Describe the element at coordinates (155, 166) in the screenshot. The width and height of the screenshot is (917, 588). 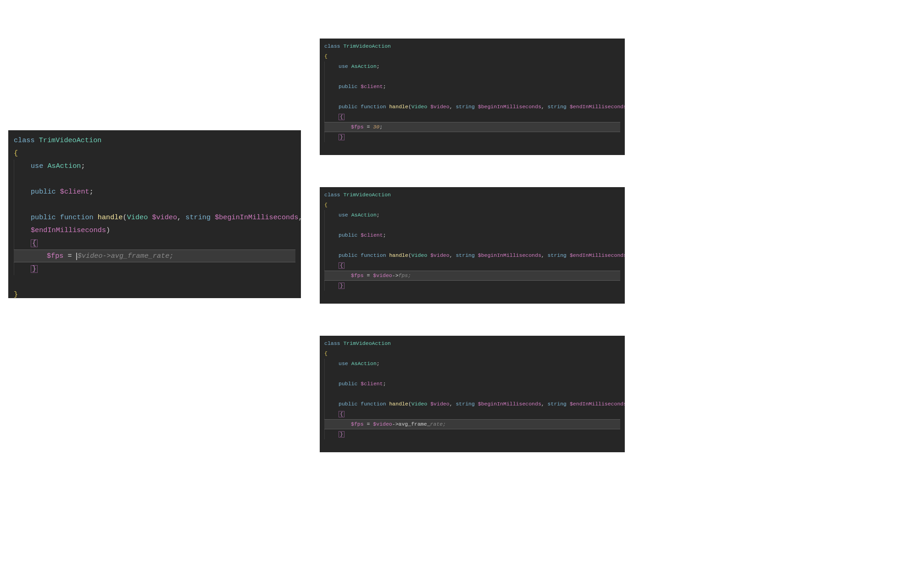
I see `code-line: use AsAction;` at that location.